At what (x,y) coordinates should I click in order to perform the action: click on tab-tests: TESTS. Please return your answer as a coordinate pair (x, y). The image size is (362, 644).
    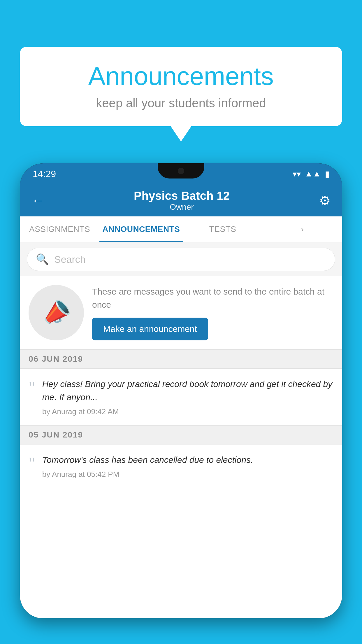
    Looking at the image, I should click on (223, 229).